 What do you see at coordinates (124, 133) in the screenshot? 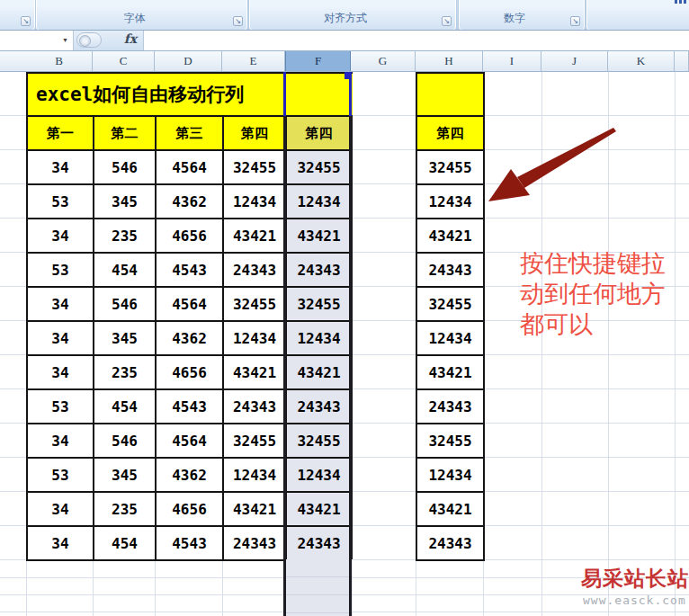
I see `header-cell-C2: 第二` at bounding box center [124, 133].